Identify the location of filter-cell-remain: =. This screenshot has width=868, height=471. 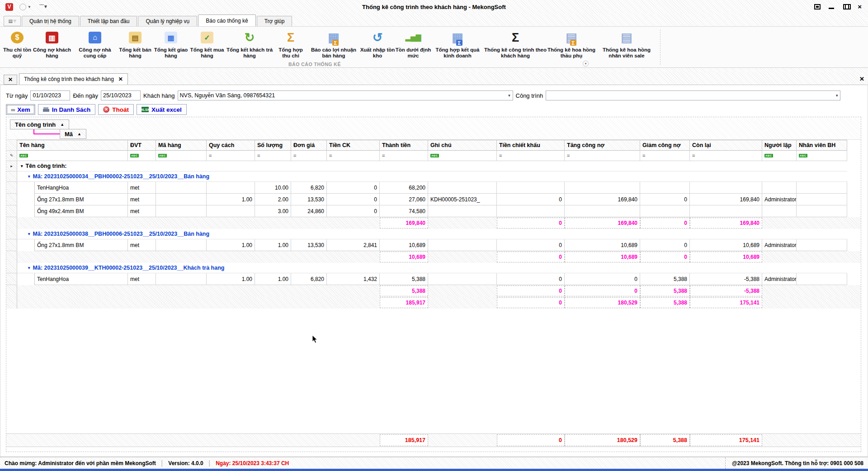
(726, 156).